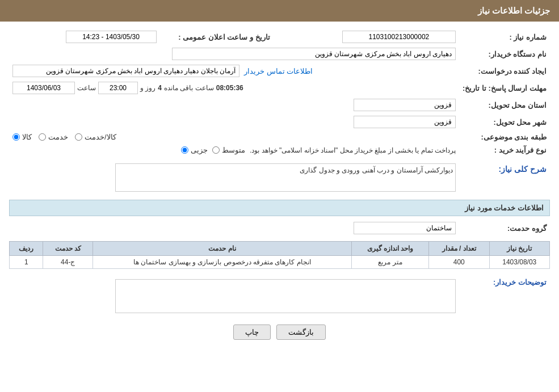 Image resolution: width=559 pixels, height=392 pixels. What do you see at coordinates (111, 37) in the screenshot?
I see `announcement-date-input` at bounding box center [111, 37].